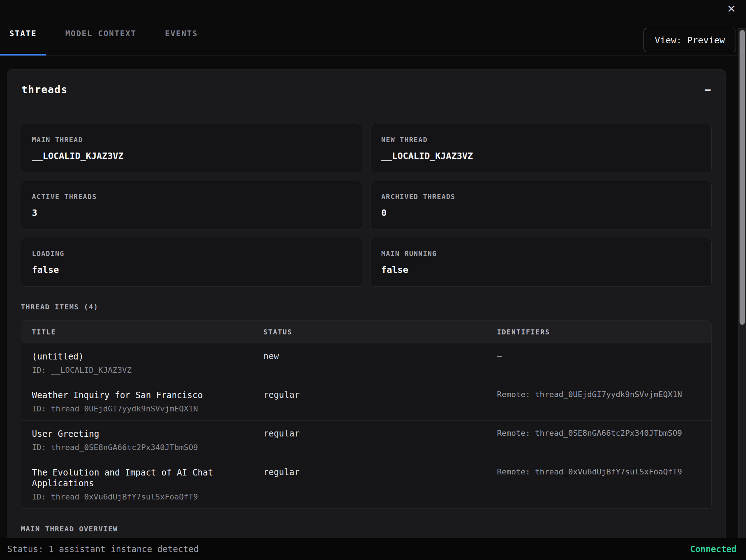 The height and width of the screenshot is (560, 746). Describe the element at coordinates (380, 363) in the screenshot. I see `row-status: new` at that location.